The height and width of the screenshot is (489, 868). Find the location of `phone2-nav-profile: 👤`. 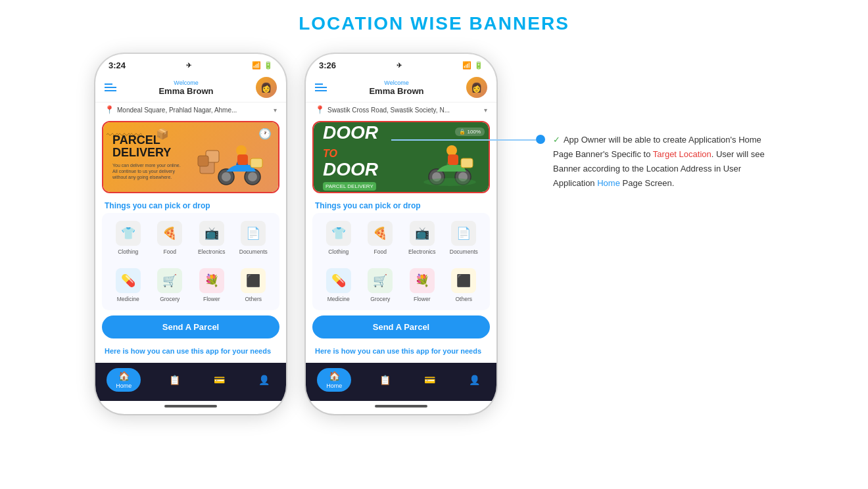

phone2-nav-profile: 👤 is located at coordinates (475, 380).